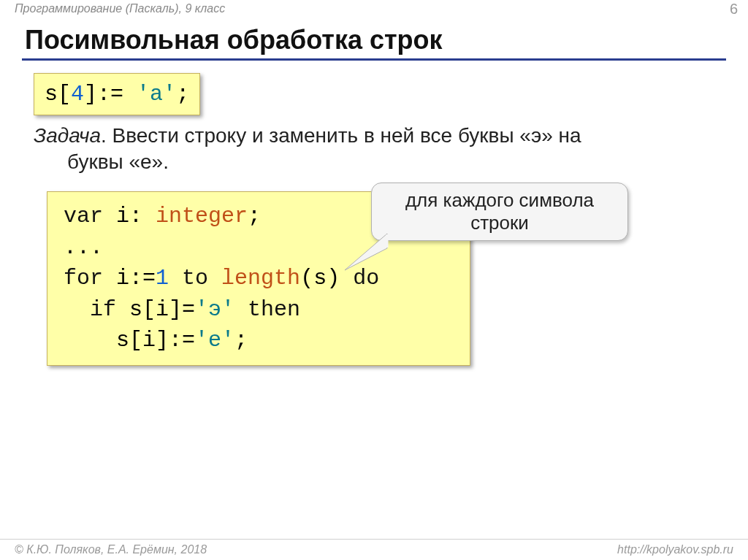 This screenshot has width=748, height=560. I want to click on footer-url: http://kpolyakov.spb.ru, so click(675, 550).